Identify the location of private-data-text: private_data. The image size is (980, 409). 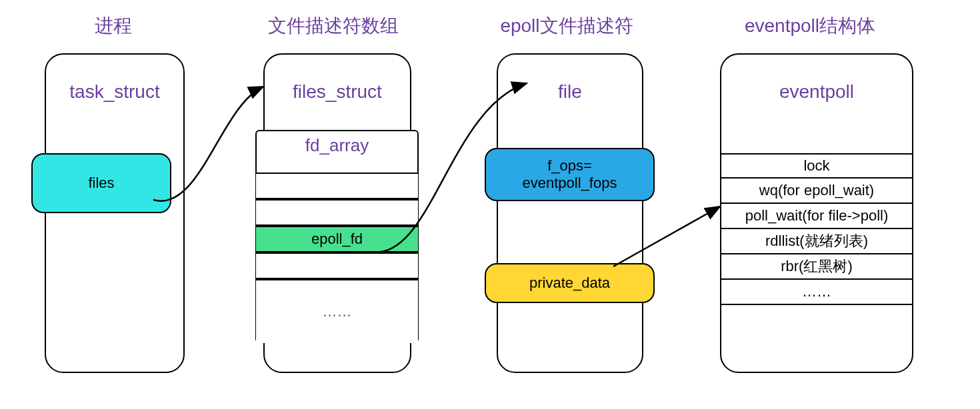
(569, 283).